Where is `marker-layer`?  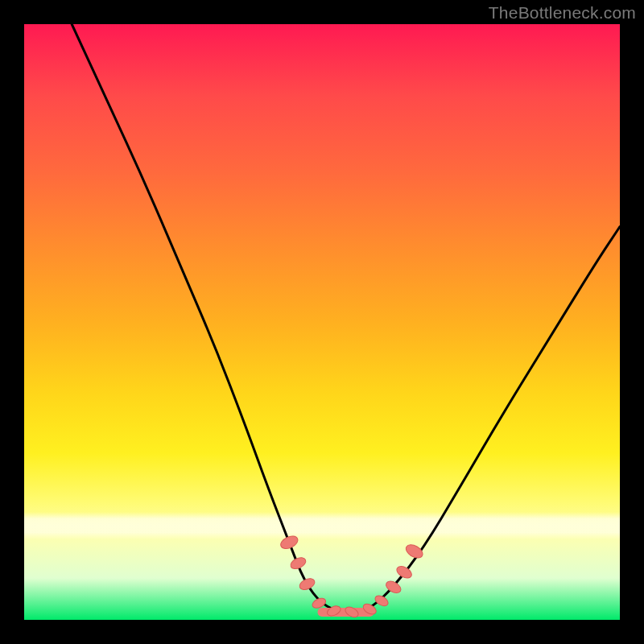 marker-layer is located at coordinates (352, 576).